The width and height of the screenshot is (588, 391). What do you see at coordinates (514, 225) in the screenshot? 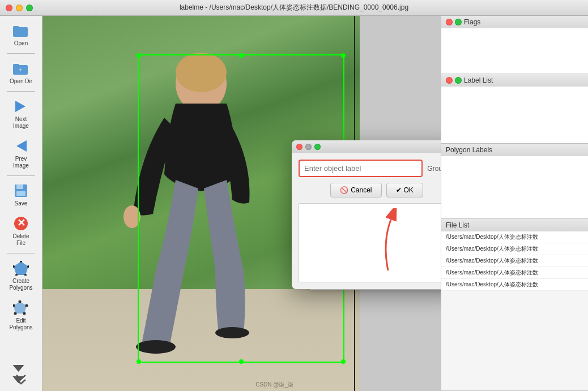
I see `file-list-header: File List` at bounding box center [514, 225].